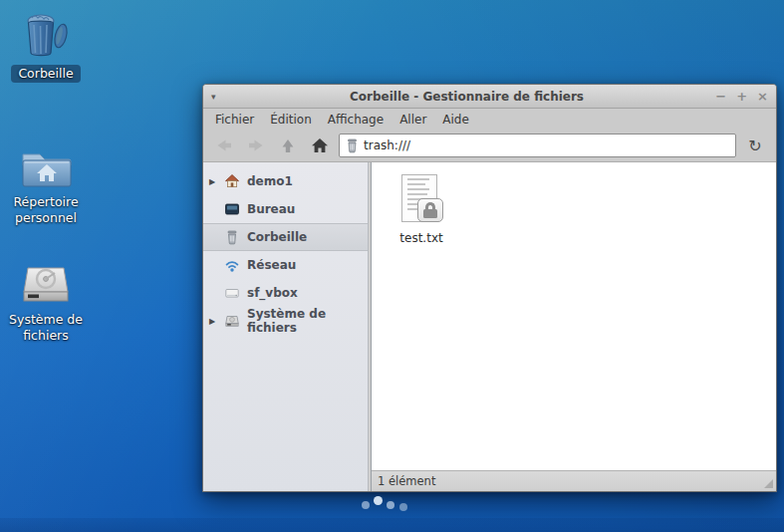  What do you see at coordinates (412, 120) in the screenshot?
I see `menu-aller: Aller` at bounding box center [412, 120].